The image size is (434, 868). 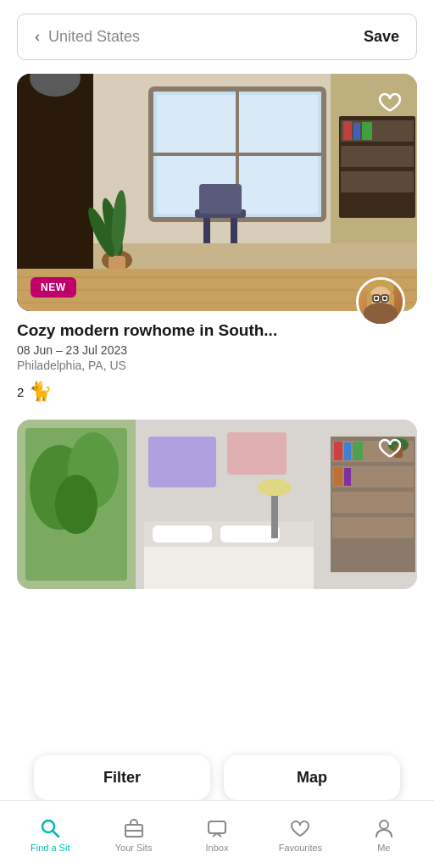 What do you see at coordinates (300, 835) in the screenshot?
I see `nav-favourites: Favourites` at bounding box center [300, 835].